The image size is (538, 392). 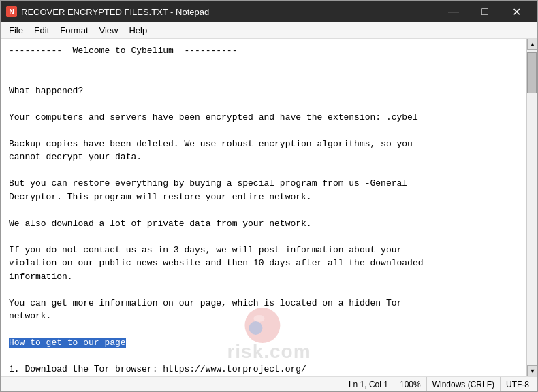 What do you see at coordinates (16, 30) in the screenshot?
I see `menu-file: File` at bounding box center [16, 30].